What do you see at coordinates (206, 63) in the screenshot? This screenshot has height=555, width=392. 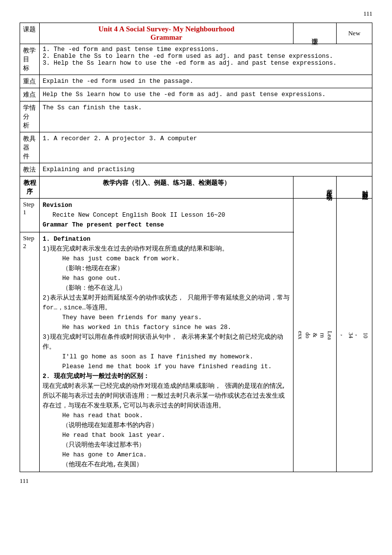 I see `jiaoxuemubiao-3: 3. Help the Ss learn how to use the -ed …` at bounding box center [206, 63].